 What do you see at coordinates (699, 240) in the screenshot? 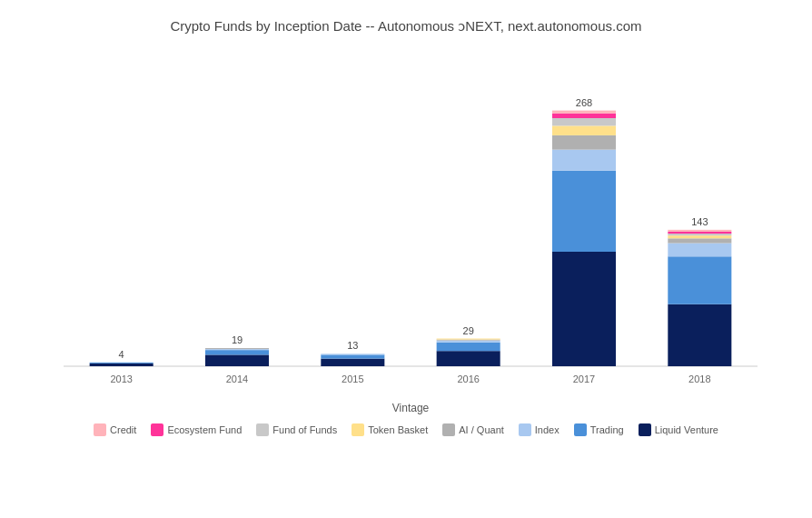
I see `bar-2018-aiQuant` at bounding box center [699, 240].